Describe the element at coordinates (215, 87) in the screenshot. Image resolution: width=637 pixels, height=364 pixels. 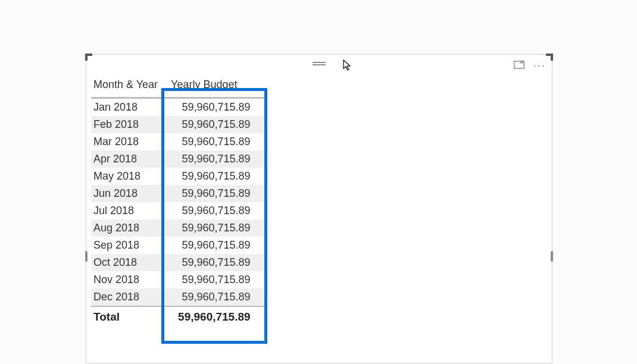
I see `column-header-budget: Yearly Budget` at that location.